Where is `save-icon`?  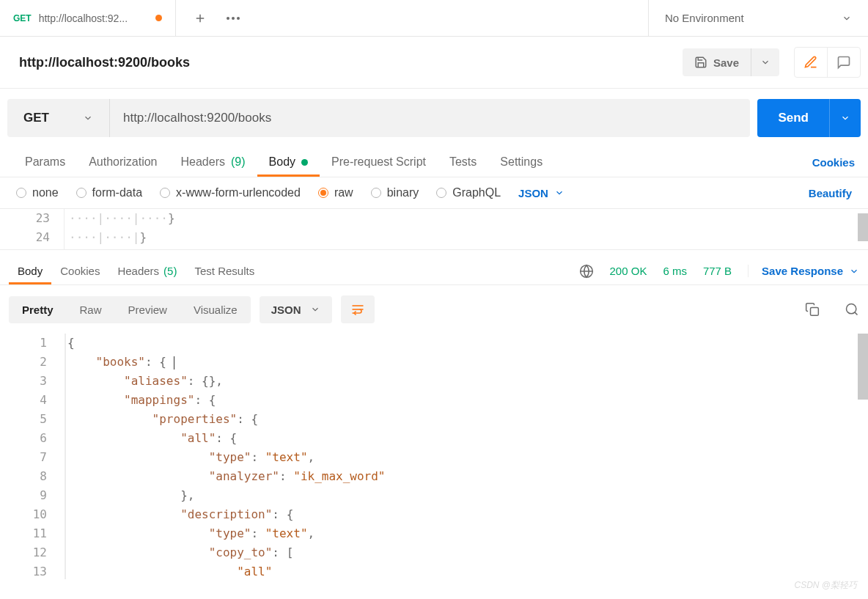 save-icon is located at coordinates (701, 62).